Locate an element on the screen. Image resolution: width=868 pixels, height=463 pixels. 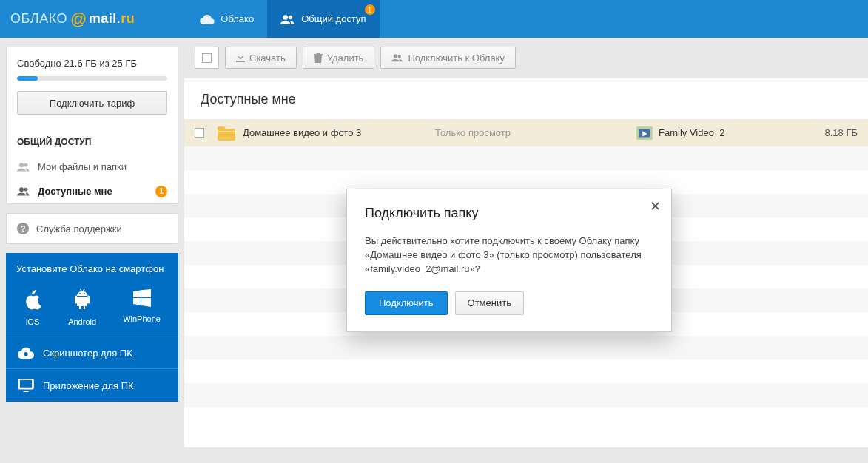
sidebar-item-available: Доступные мне 1 is located at coordinates (92, 191).